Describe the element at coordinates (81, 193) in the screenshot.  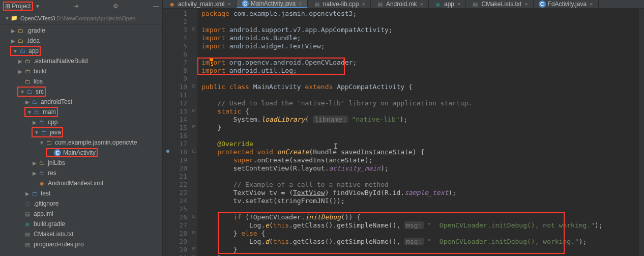
I see `tree-item: ▶🗀test` at that location.